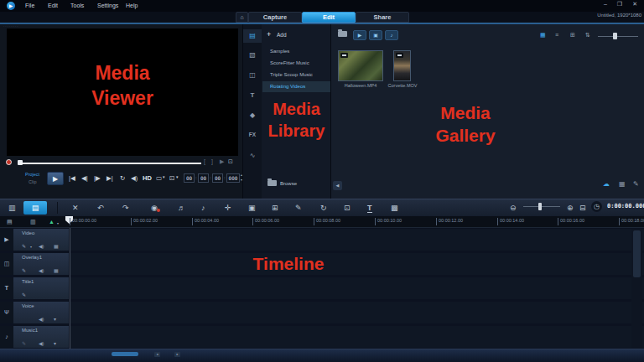  What do you see at coordinates (110, 178) in the screenshot?
I see `go-end-button: ▶|` at bounding box center [110, 178].